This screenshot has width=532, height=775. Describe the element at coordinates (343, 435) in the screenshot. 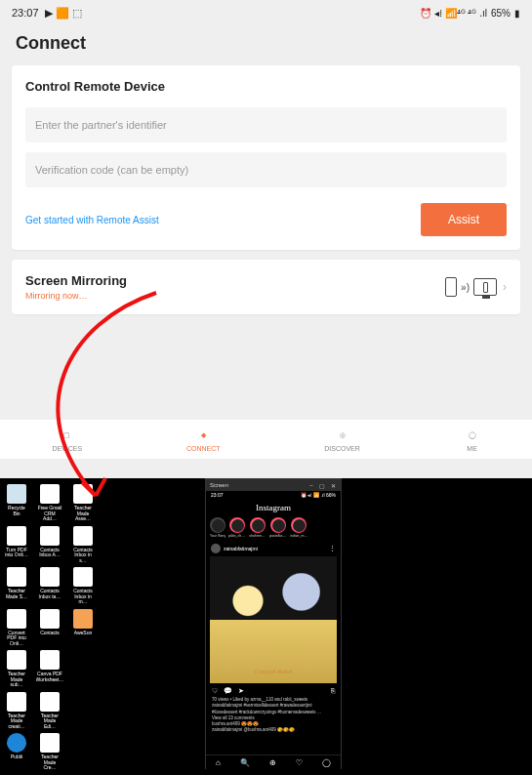

I see `discover-icon: ◎` at that location.